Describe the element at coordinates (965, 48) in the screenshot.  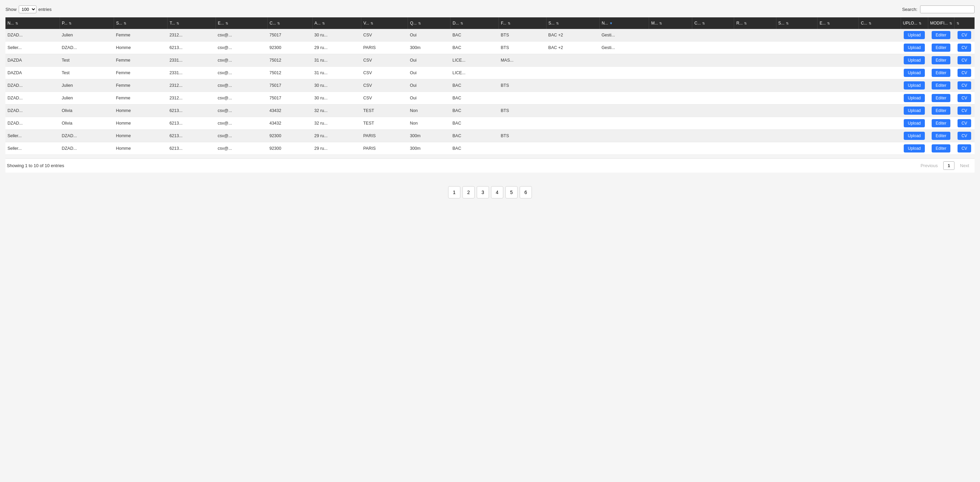
I see `cv-button-row1: CV` at that location.